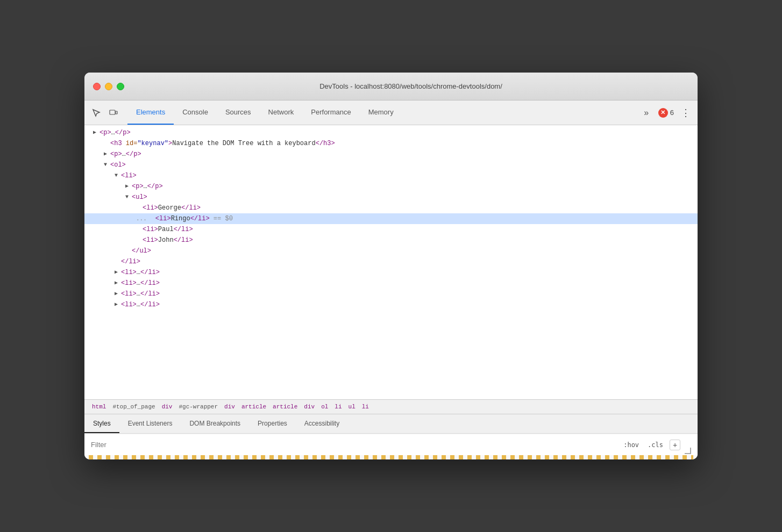  What do you see at coordinates (133, 407) in the screenshot?
I see `breadcrumb-top-of-page: #top_of_page` at bounding box center [133, 407].